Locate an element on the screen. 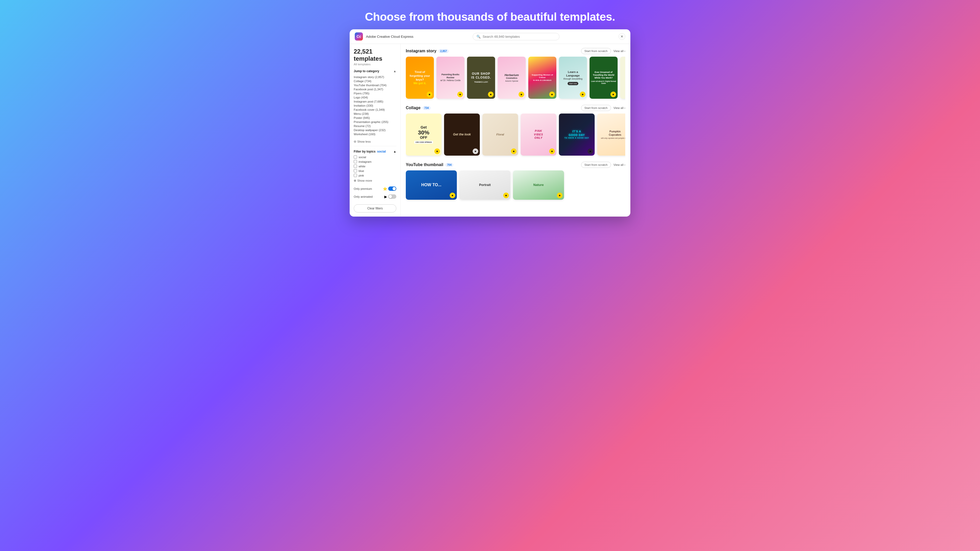 This screenshot has height=551, width=980. filter-social-checkbox is located at coordinates (355, 157).